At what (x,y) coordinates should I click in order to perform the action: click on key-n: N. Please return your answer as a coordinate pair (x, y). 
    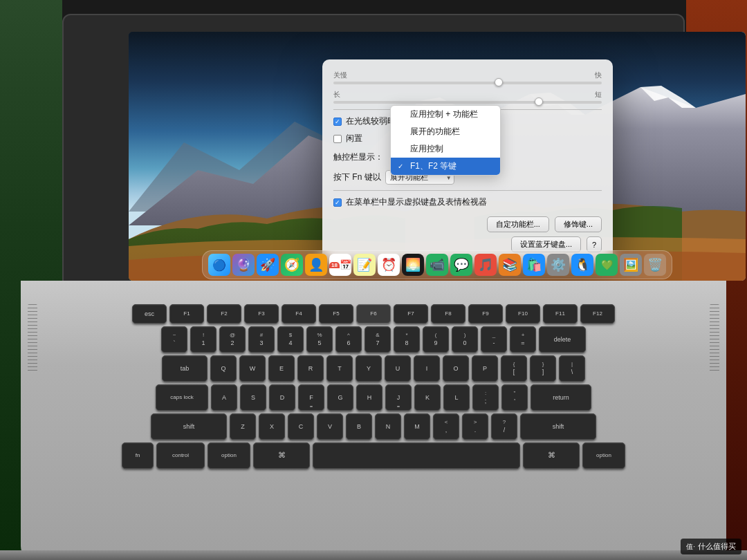
    Looking at the image, I should click on (388, 427).